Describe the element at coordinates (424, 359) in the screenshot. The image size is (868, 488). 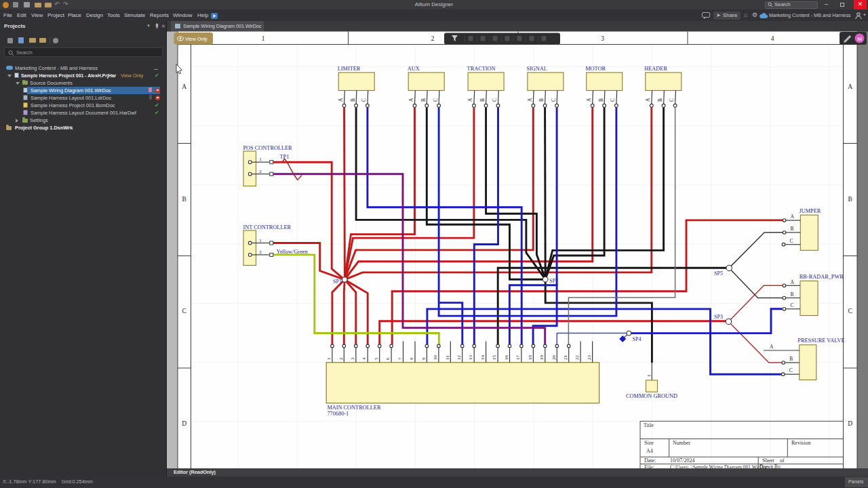
I see `svg-text: 9` at that location.